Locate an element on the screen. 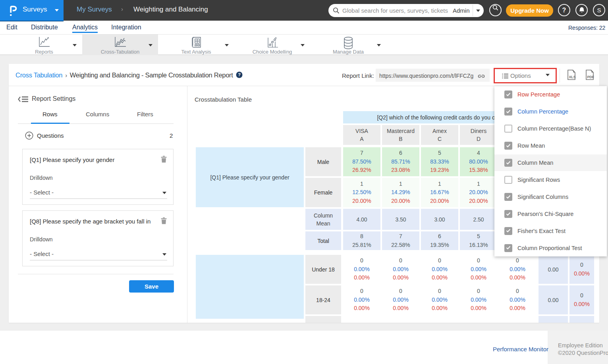 This screenshot has height=364, width=608. svg-text: PDF is located at coordinates (591, 77).